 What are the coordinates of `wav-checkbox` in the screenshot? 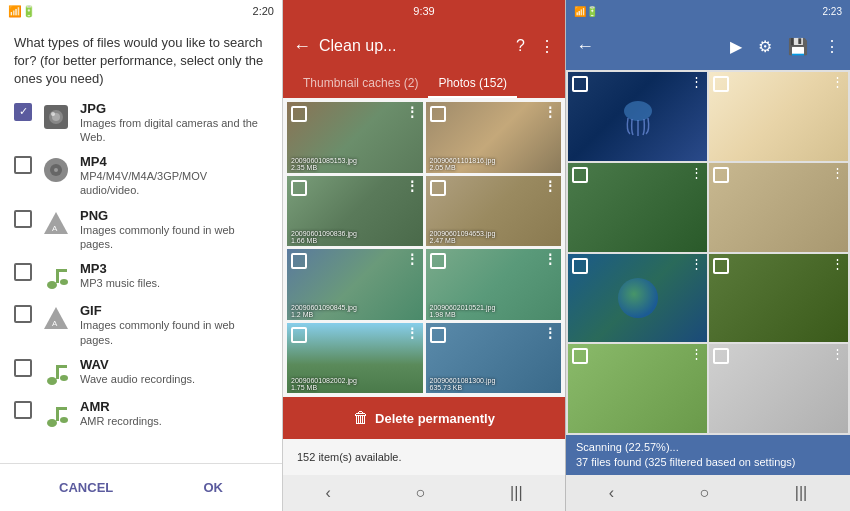 It's located at (23, 368).